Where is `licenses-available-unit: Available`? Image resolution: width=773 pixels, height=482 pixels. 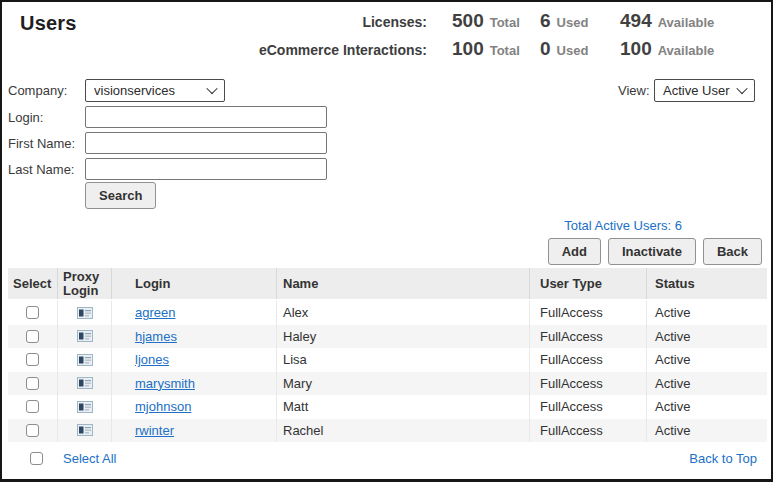 licenses-available-unit: Available is located at coordinates (686, 22).